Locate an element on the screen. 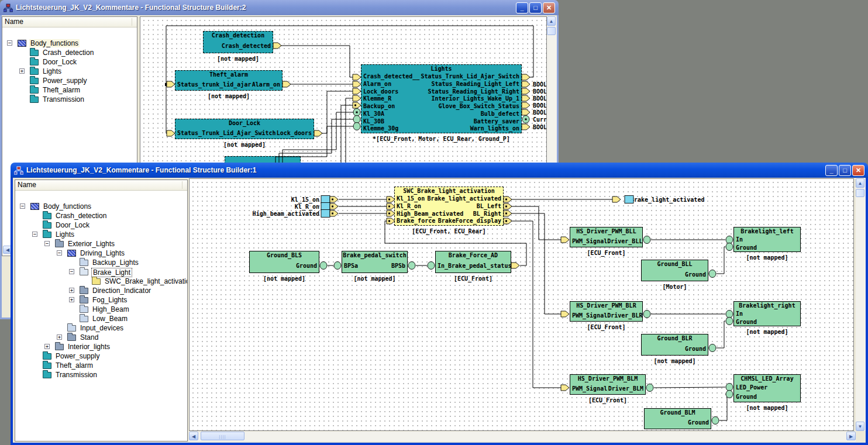 The image size is (868, 445). tree-item-label: Crash_detection is located at coordinates (68, 53).